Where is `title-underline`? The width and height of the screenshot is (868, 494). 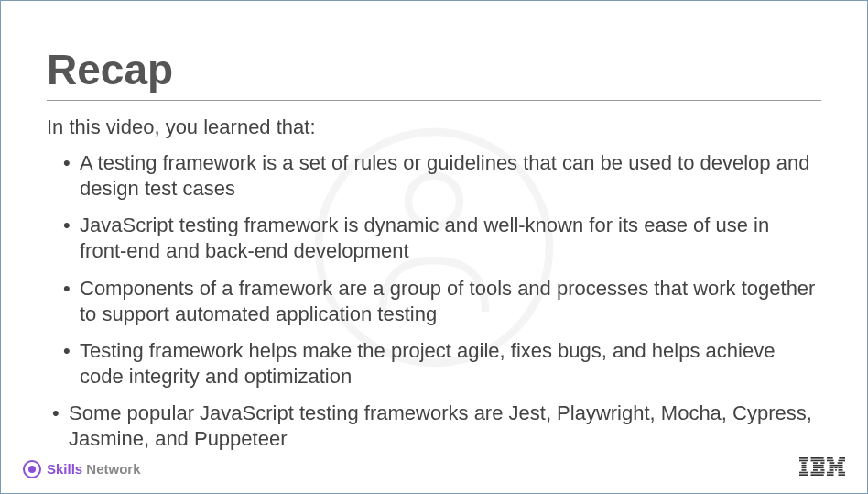 title-underline is located at coordinates (434, 101).